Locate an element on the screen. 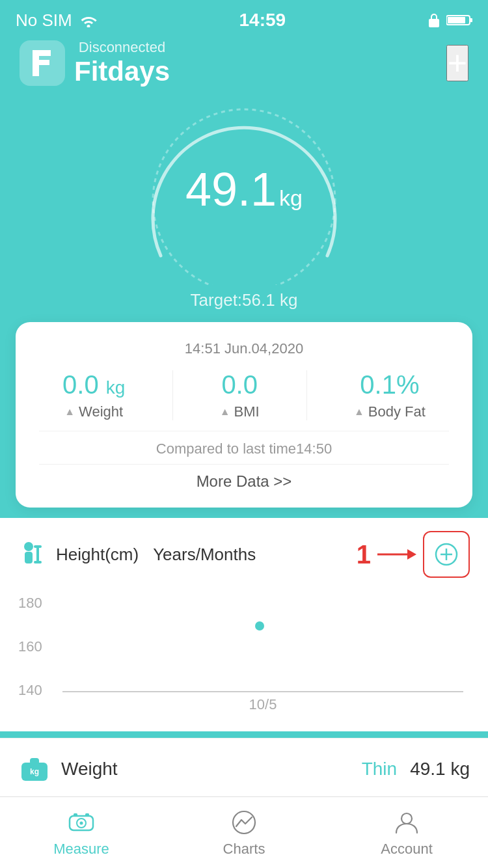 The image size is (488, 868). bmi-label: BMI is located at coordinates (247, 412).